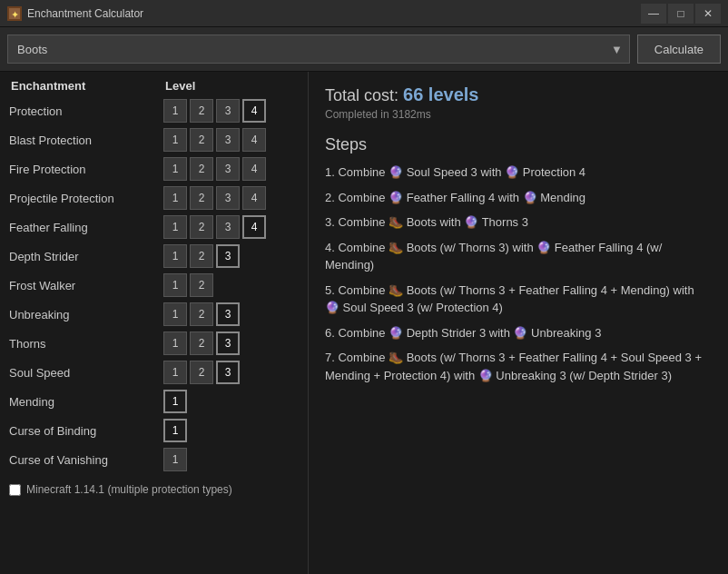 The height and width of the screenshot is (574, 728). What do you see at coordinates (518, 173) in the screenshot?
I see `step-item: 1. Combine 🔮 Soul Speed 3 with 🔮 Protect…` at bounding box center [518, 173].